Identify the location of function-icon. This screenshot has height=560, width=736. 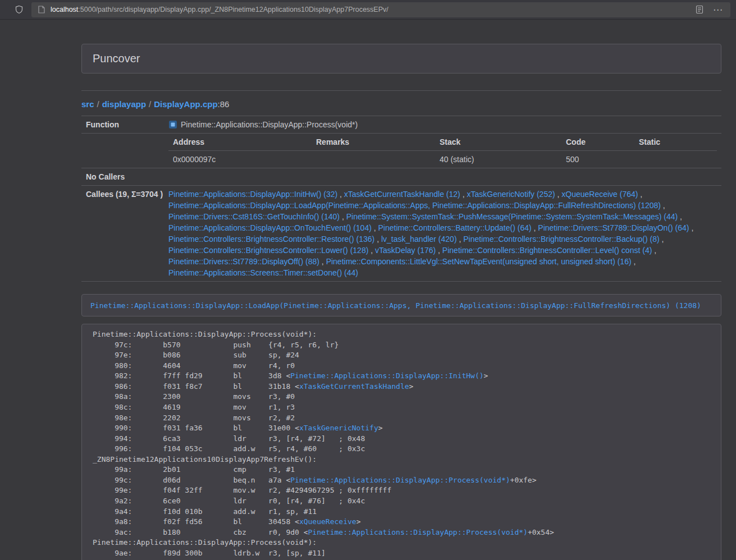
(173, 125).